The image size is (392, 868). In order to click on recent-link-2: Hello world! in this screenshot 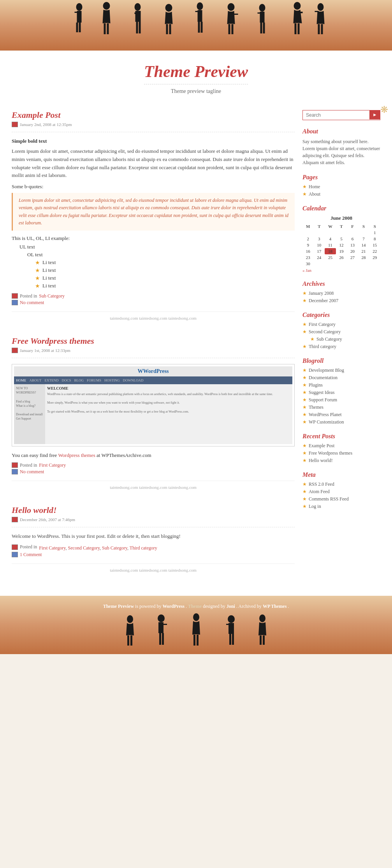, I will do `click(321, 460)`.